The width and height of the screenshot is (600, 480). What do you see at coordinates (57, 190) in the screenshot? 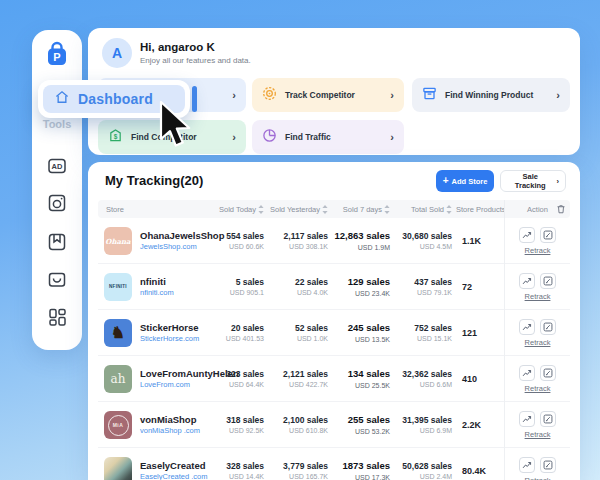
I see `sidebar: P Tools AD` at bounding box center [57, 190].